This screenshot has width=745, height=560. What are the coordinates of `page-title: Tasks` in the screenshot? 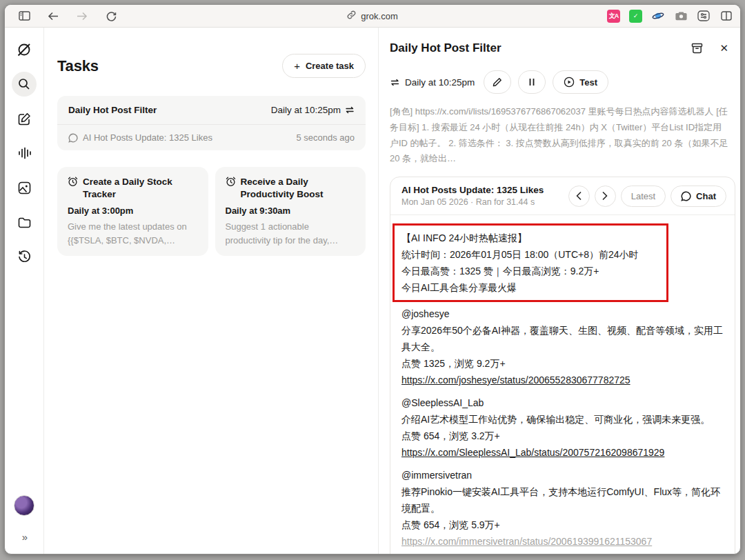 It's located at (78, 66).